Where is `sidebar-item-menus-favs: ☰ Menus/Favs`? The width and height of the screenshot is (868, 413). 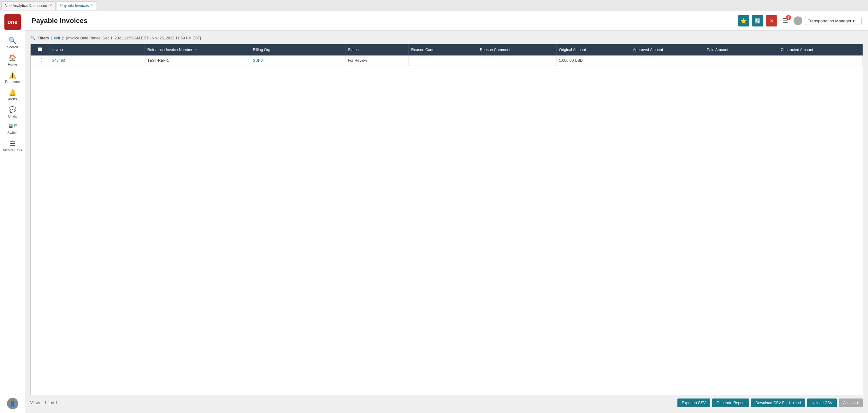 sidebar-item-menus-favs: ☰ Menus/Favs is located at coordinates (12, 146).